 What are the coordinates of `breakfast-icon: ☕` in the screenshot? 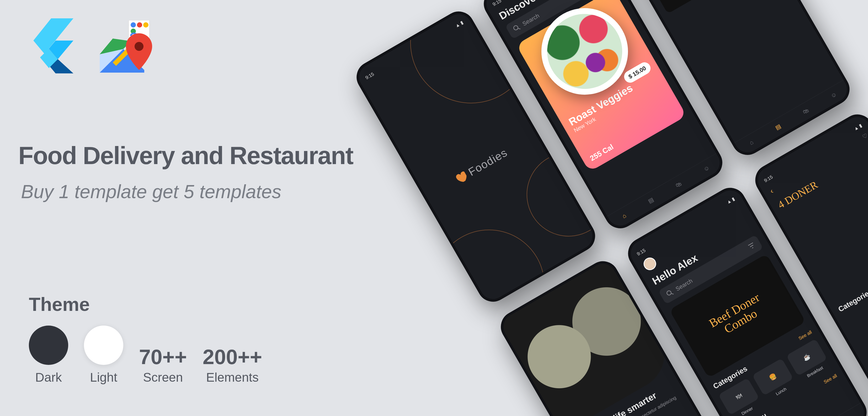 It's located at (807, 357).